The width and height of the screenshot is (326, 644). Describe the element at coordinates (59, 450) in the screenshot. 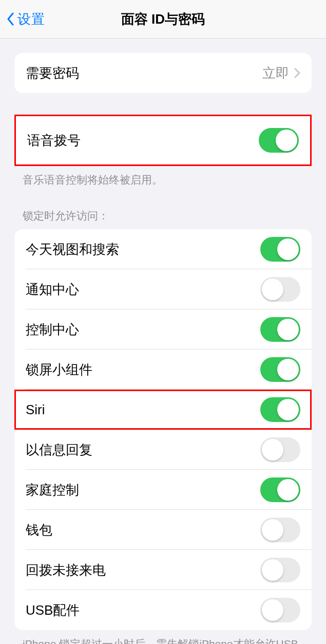

I see `lock-access-item-label: 以信息回复` at that location.